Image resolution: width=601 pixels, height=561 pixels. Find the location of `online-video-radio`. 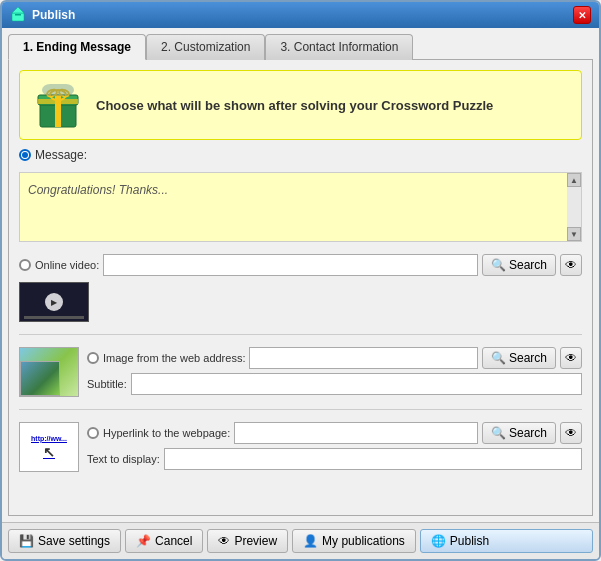

online-video-radio is located at coordinates (25, 265).